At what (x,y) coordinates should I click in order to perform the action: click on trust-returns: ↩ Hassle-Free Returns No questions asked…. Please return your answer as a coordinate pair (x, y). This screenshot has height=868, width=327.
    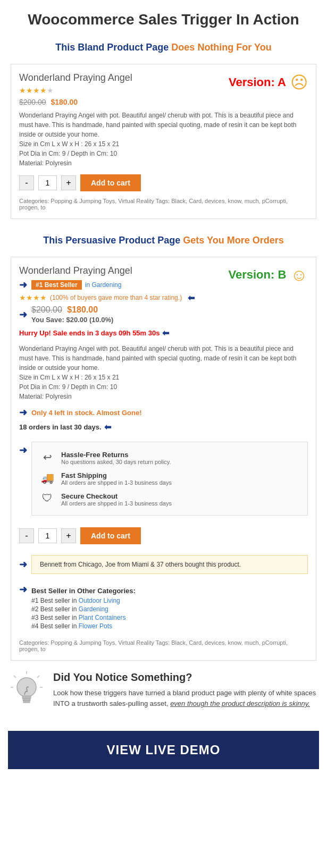
    Looking at the image, I should click on (170, 458).